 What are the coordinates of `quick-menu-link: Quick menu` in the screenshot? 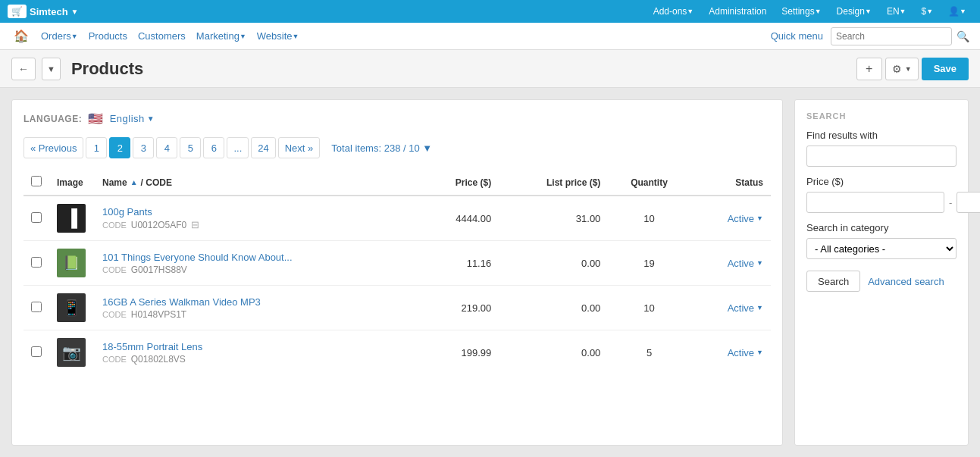 It's located at (797, 36).